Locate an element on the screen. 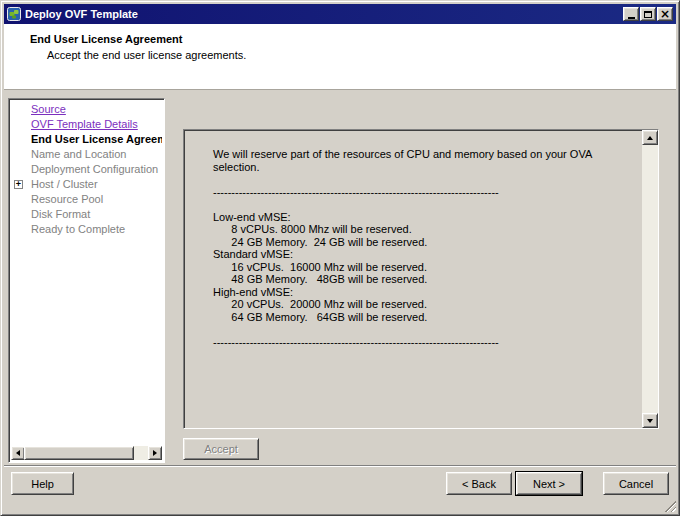 This screenshot has height=516, width=680. step-title: End User License Agreement is located at coordinates (106, 39).